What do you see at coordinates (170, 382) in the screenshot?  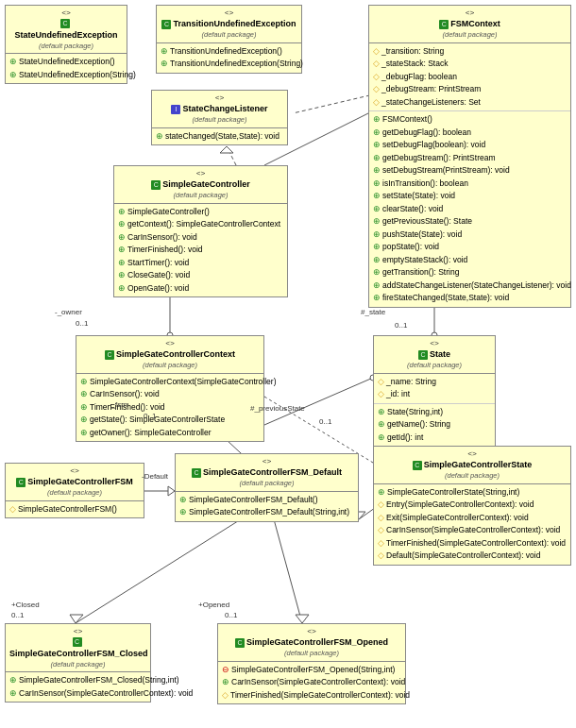 I see `method-item: ⊕SimpleGateControllerContext(SimpleGateC…` at bounding box center [170, 382].